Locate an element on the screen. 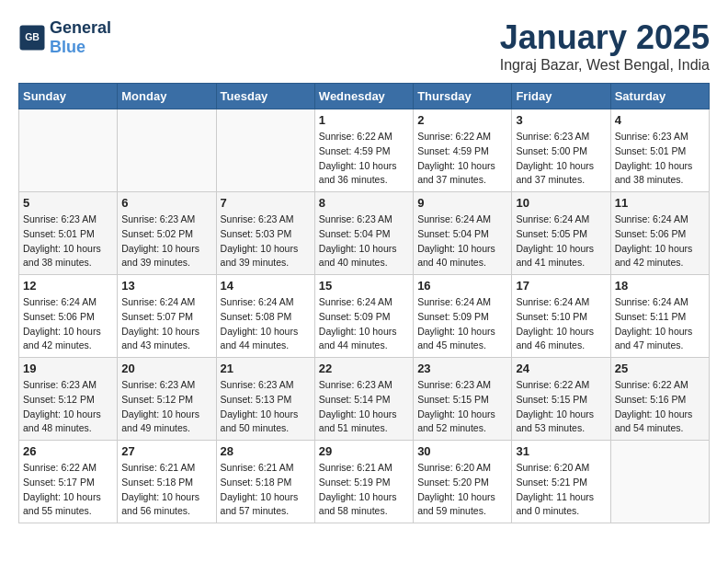 The width and height of the screenshot is (728, 563). day-number: 12 is located at coordinates (68, 285).